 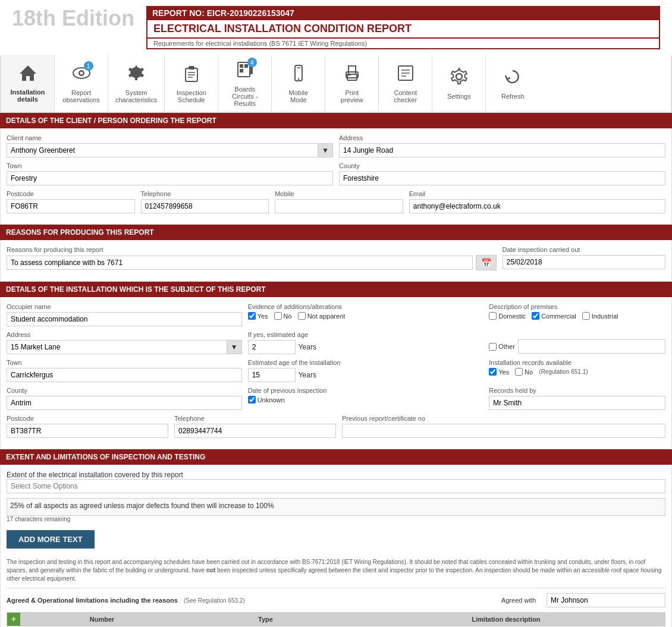 What do you see at coordinates (459, 78) in the screenshot?
I see `settings-icon` at bounding box center [459, 78].